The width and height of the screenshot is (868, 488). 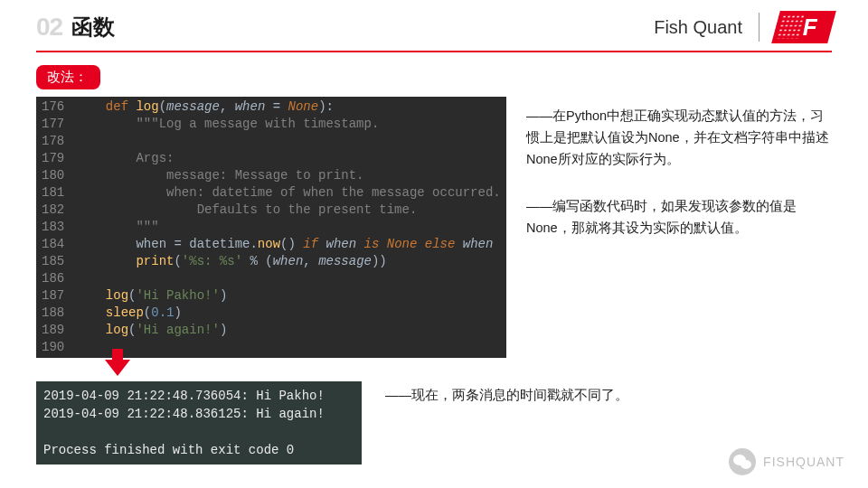 What do you see at coordinates (93, 27) in the screenshot?
I see `chapter-title: 函数` at bounding box center [93, 27].